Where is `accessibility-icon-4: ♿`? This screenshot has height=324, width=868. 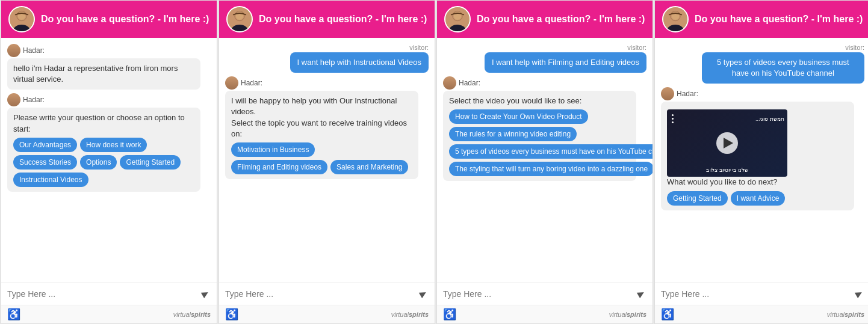 accessibility-icon-4: ♿ is located at coordinates (668, 314).